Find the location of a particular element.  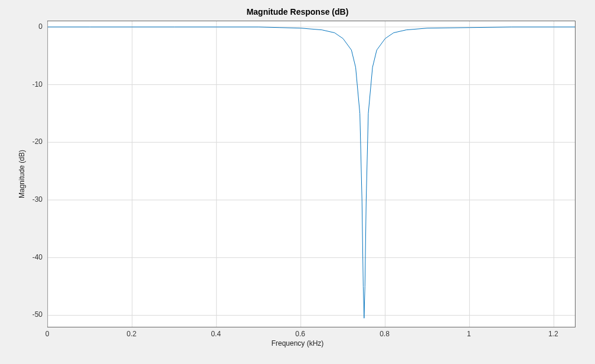

x-tick-label: 0.6 is located at coordinates (300, 334).